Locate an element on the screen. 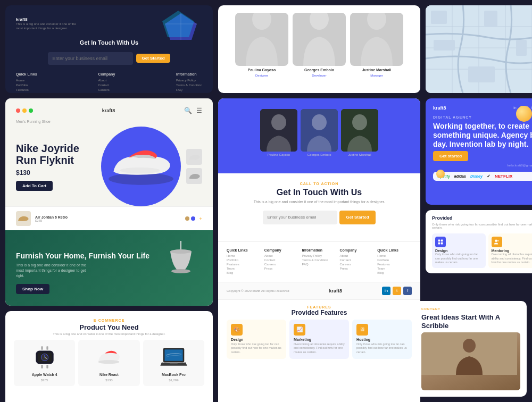  banner-description: This is a big one and consider it one of… is located at coordinates (53, 270).